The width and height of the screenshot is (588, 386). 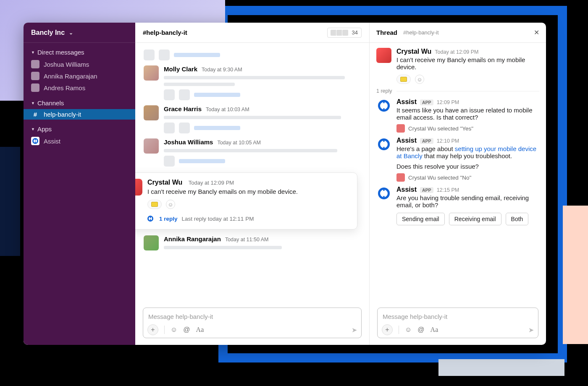 What do you see at coordinates (440, 178) in the screenshot?
I see `selection-text: Crystal Wu selected "No"` at bounding box center [440, 178].